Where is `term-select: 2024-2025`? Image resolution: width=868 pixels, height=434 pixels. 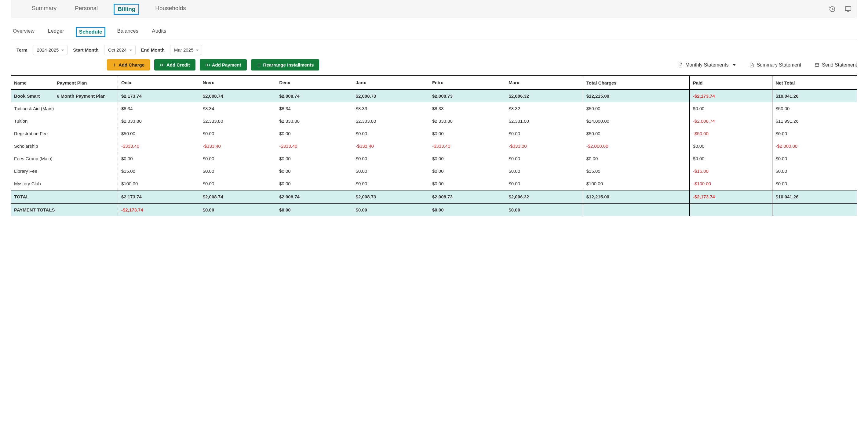 term-select: 2024-2025 is located at coordinates (51, 50).